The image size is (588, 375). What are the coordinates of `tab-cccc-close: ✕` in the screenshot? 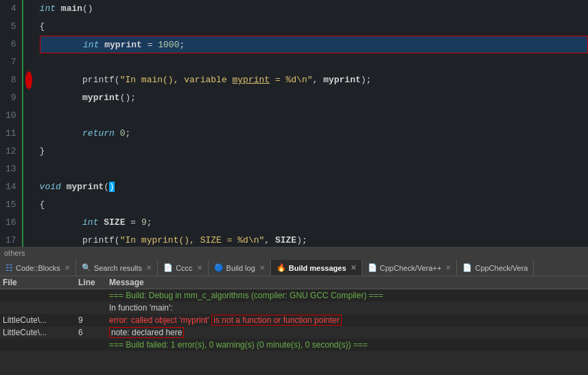 It's located at (200, 267).